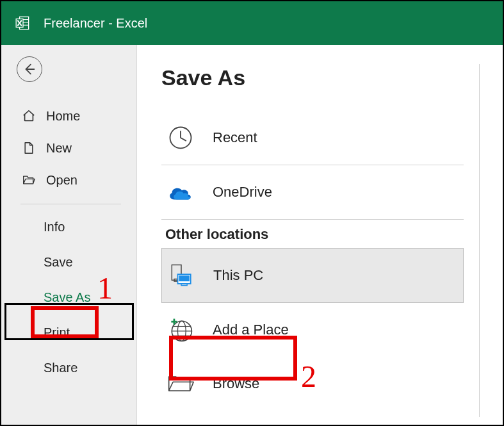 This screenshot has width=504, height=426. What do you see at coordinates (69, 227) in the screenshot?
I see `nav-info: Info` at bounding box center [69, 227].